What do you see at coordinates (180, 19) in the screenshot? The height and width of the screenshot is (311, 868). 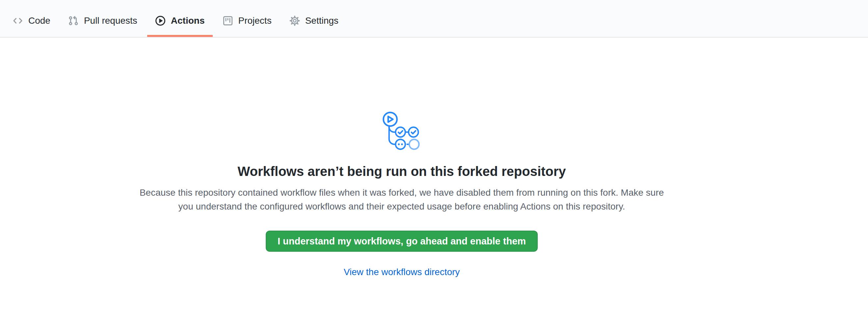 I see `tab-actions: Actions` at bounding box center [180, 19].